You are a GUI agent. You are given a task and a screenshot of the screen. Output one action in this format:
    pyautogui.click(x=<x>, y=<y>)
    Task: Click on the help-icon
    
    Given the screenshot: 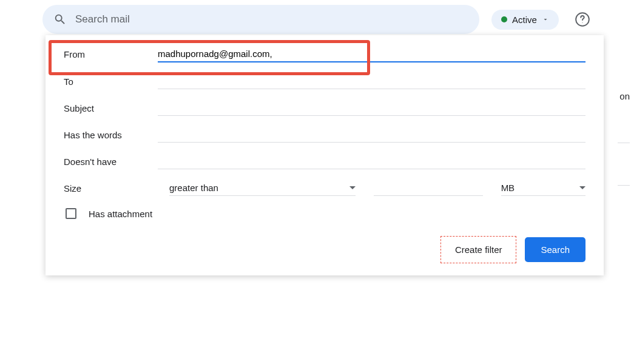 What is the action you would take?
    pyautogui.click(x=582, y=19)
    